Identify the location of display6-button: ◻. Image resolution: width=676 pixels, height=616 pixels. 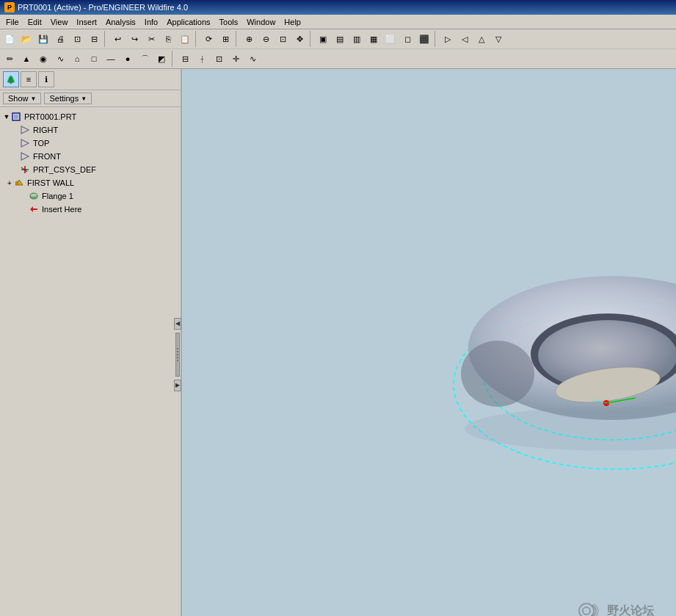
(407, 39).